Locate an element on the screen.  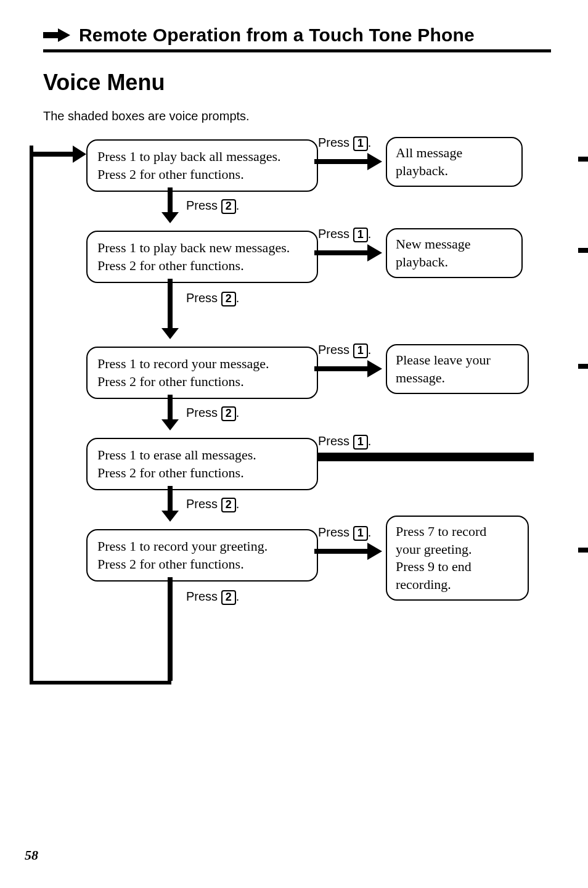
prompt-box-4: Press 1 to erase all messages. Press 2 f… is located at coordinates (202, 464).